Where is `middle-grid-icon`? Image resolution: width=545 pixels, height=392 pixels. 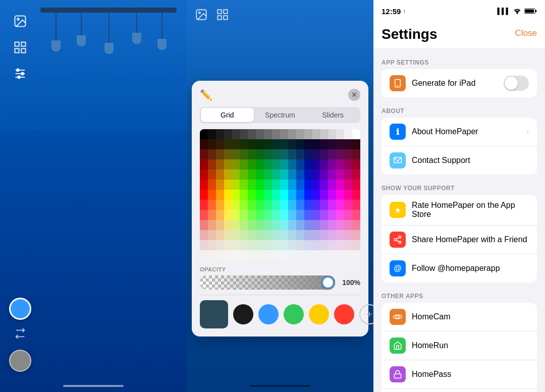
middle-grid-icon is located at coordinates (223, 16).